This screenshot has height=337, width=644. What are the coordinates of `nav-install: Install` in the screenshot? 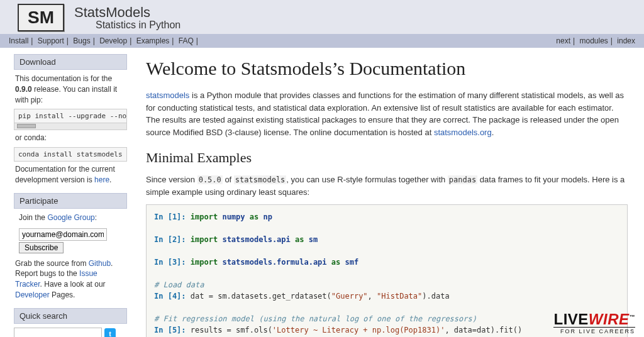 It's located at (19, 41).